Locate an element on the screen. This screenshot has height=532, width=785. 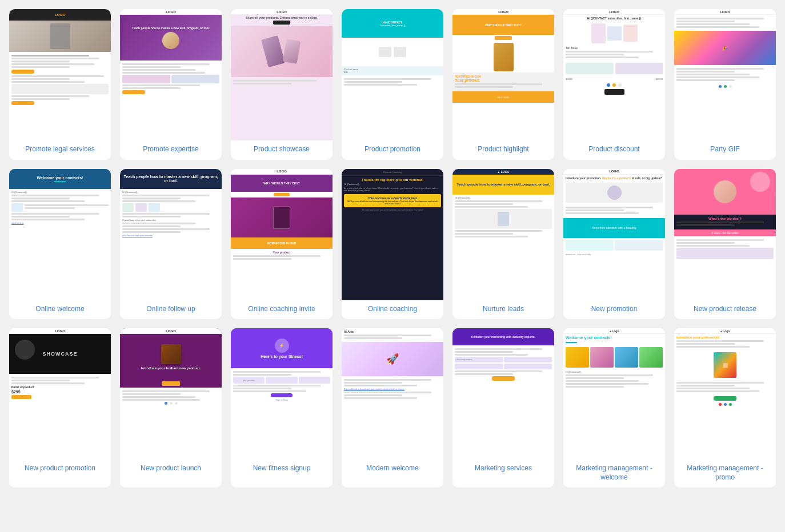
card-label-product-discount: Product discount is located at coordinates (614, 150).